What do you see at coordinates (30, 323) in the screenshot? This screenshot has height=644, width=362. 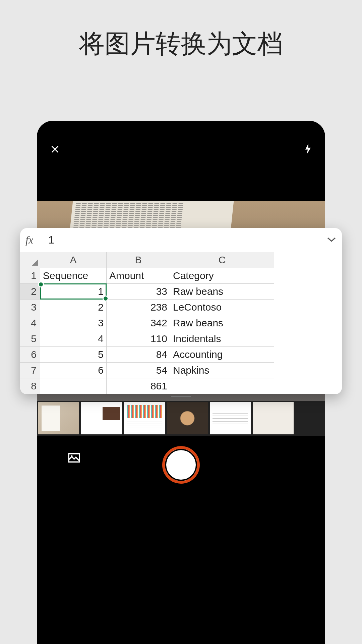 I see `row-header: 4` at bounding box center [30, 323].